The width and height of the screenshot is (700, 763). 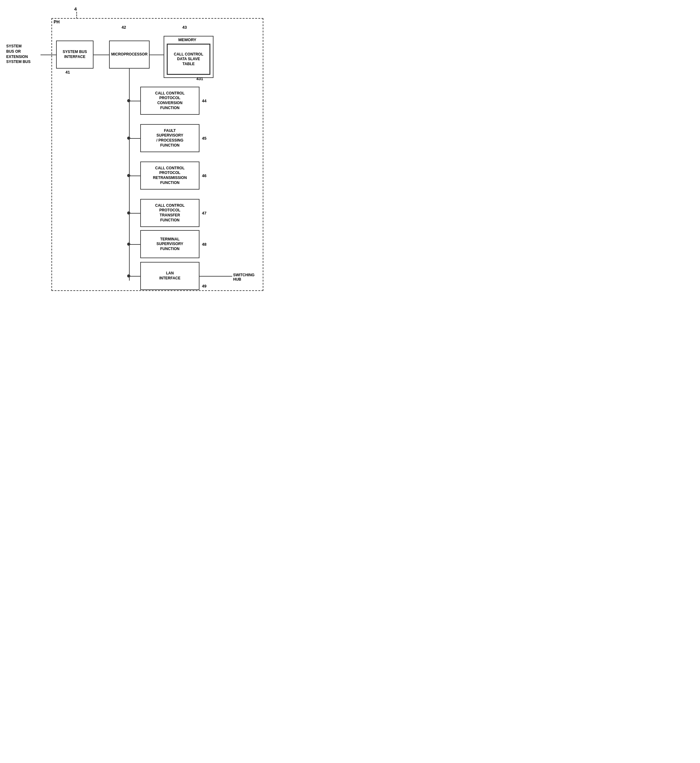 I want to click on box-431-label: CALL CONTROLDATA SLAVETABLE, so click(x=189, y=59).